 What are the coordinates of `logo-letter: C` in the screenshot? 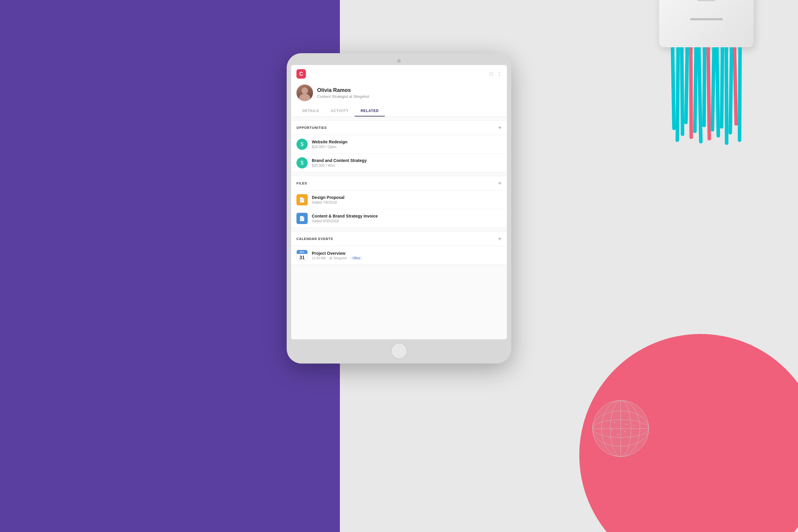 It's located at (301, 74).